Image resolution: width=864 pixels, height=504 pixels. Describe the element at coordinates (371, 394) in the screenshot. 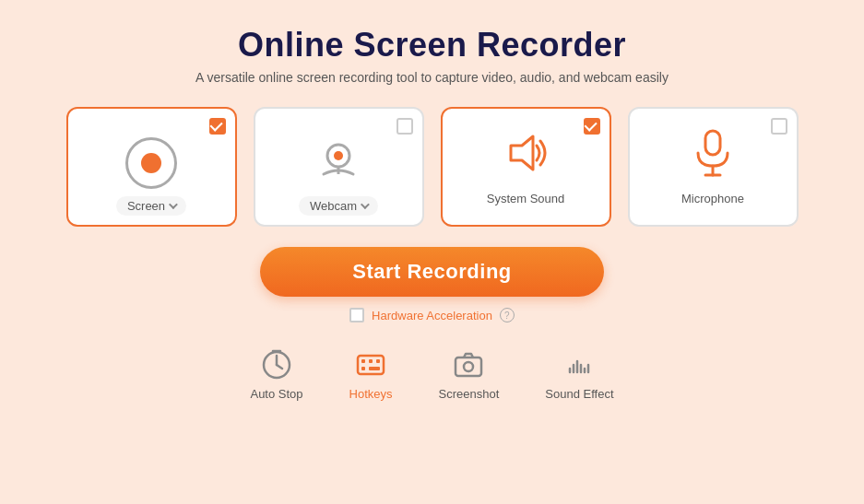

I see `hotkeys-label: Hotkeys` at that location.